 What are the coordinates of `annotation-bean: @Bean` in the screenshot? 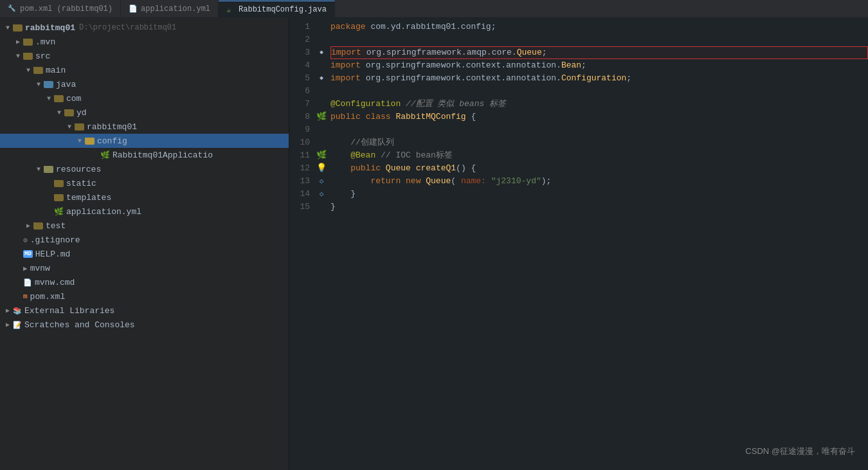 It's located at (363, 156).